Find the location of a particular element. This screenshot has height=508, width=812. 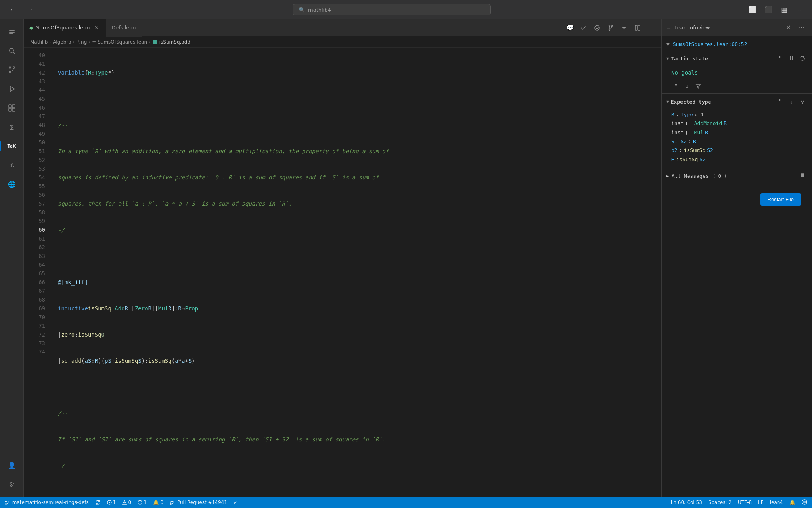

status-sync is located at coordinates (98, 502).